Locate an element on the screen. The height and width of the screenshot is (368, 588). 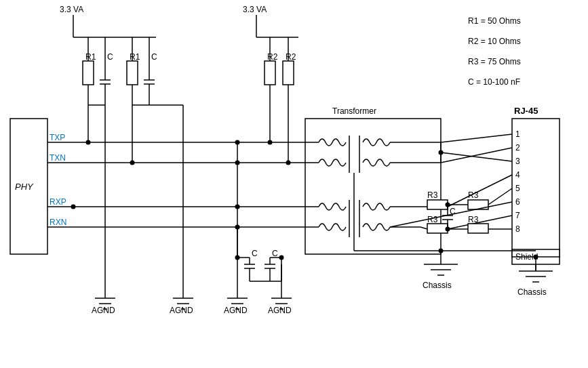
agnd2-label: AGND is located at coordinates (182, 310).